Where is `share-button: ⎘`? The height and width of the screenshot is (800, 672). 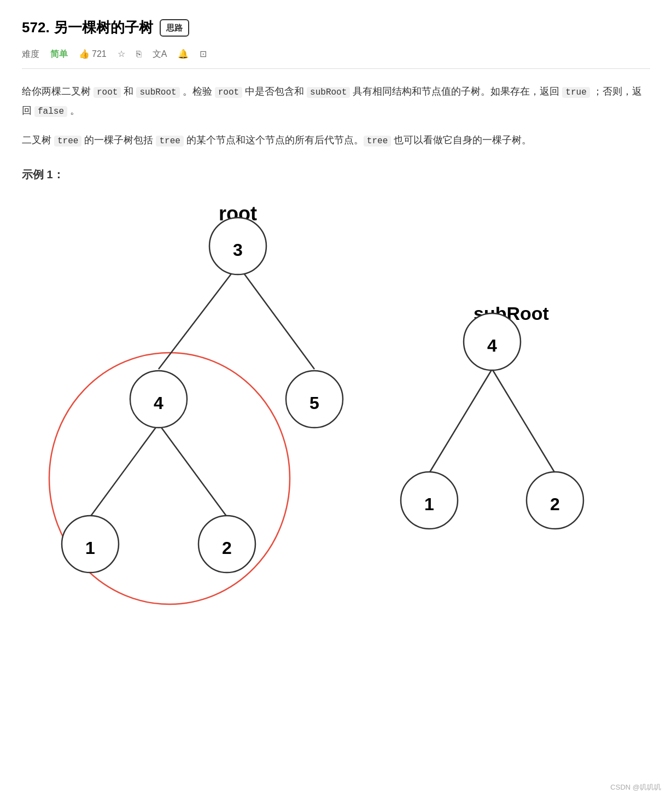
share-button: ⎘ is located at coordinates (139, 54).